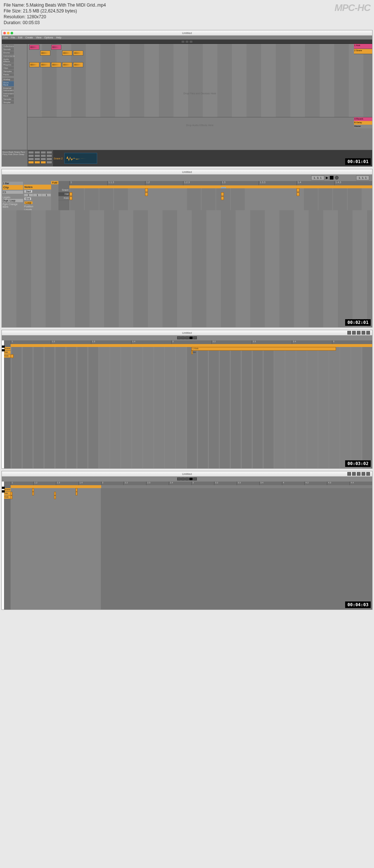 Image resolution: width=374 pixels, height=868 pixels. I want to click on dupl-loop-button: Dupl. Loop, so click(13, 200).